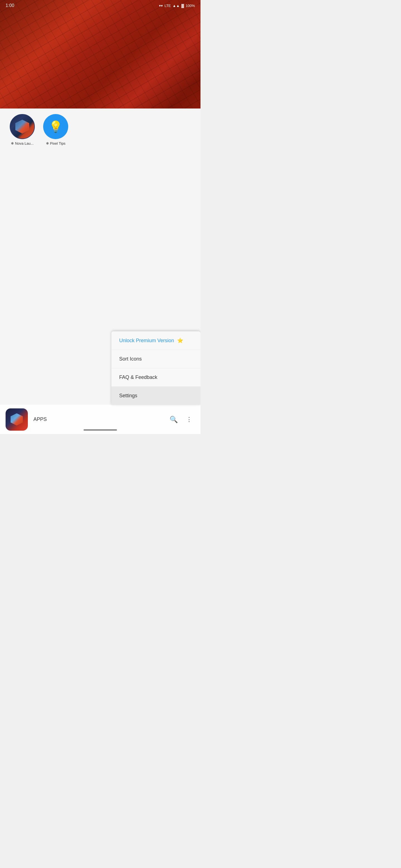  I want to click on snowflake-badge-nova: ❄, so click(11, 117).